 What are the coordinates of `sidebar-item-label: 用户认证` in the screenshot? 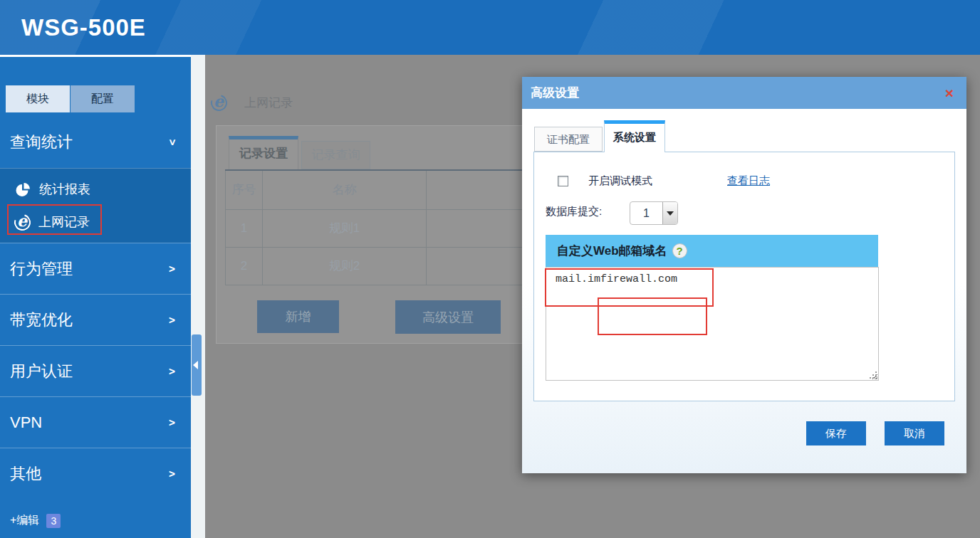 It's located at (41, 371).